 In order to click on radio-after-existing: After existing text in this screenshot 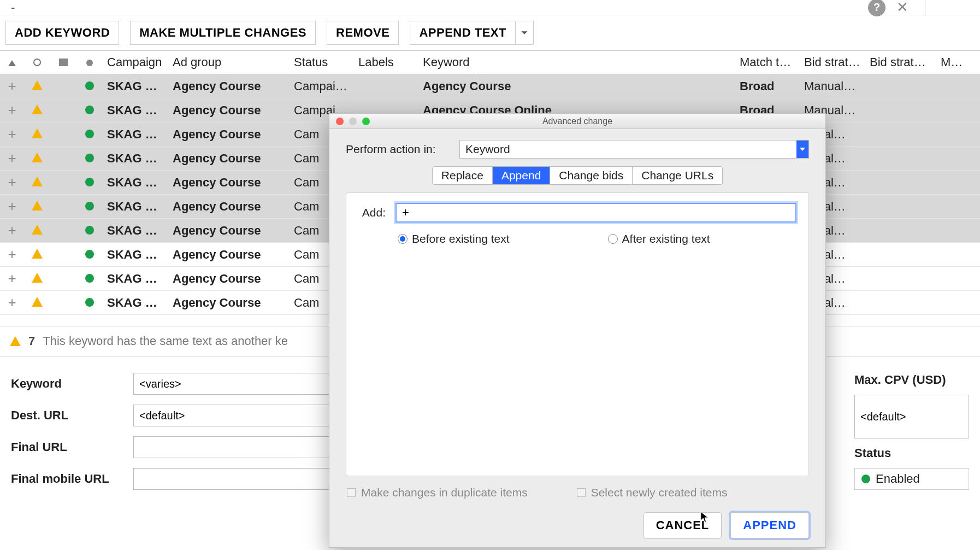, I will do `click(659, 239)`.